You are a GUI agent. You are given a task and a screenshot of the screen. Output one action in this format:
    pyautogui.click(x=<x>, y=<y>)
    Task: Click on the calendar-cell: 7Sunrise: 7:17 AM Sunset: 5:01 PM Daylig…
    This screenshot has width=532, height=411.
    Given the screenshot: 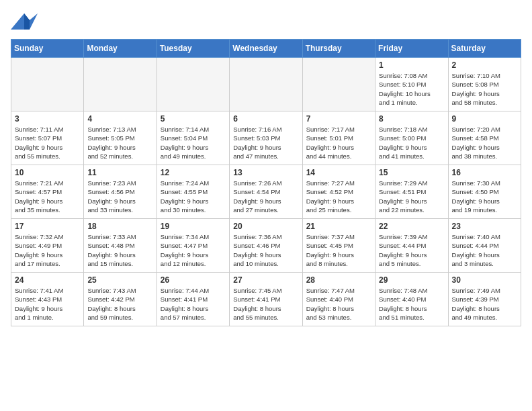 What is the action you would take?
    pyautogui.click(x=339, y=138)
    